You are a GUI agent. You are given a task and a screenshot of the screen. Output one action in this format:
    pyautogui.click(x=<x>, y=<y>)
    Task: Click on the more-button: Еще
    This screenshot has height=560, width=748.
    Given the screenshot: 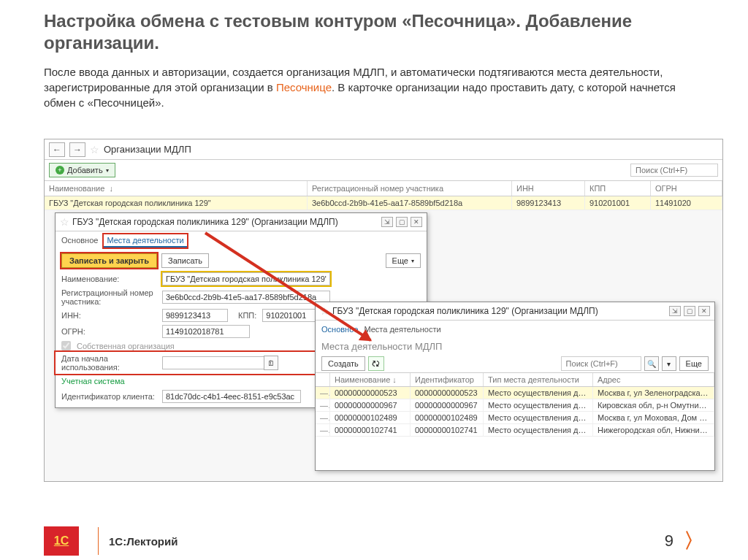 What is the action you would take?
    pyautogui.click(x=694, y=364)
    